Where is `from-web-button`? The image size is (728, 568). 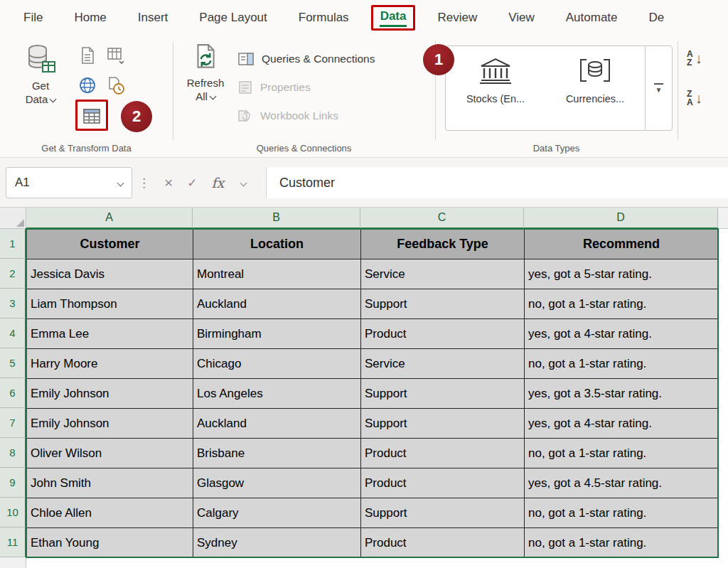
from-web-button is located at coordinates (87, 85).